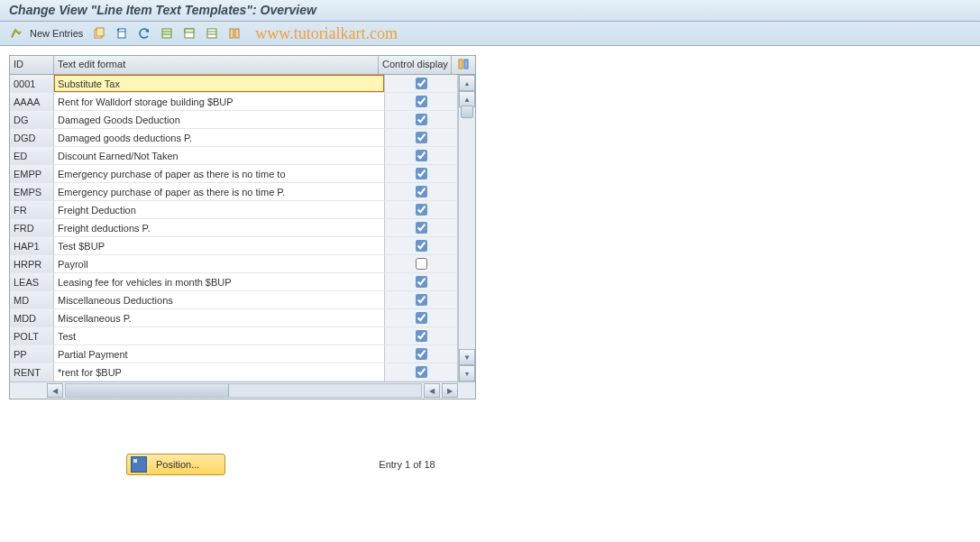  I want to click on table-row: MDMiscellaneous Deductions, so click(234, 300).